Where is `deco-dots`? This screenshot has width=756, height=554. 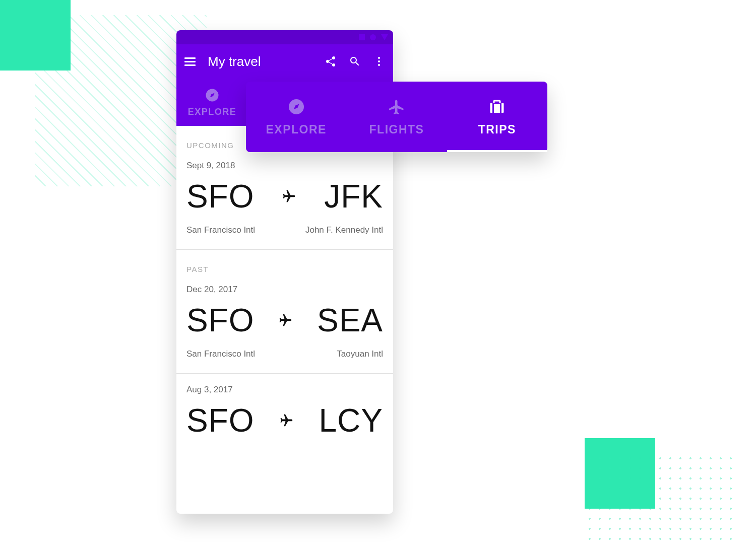 deco-dots is located at coordinates (660, 499).